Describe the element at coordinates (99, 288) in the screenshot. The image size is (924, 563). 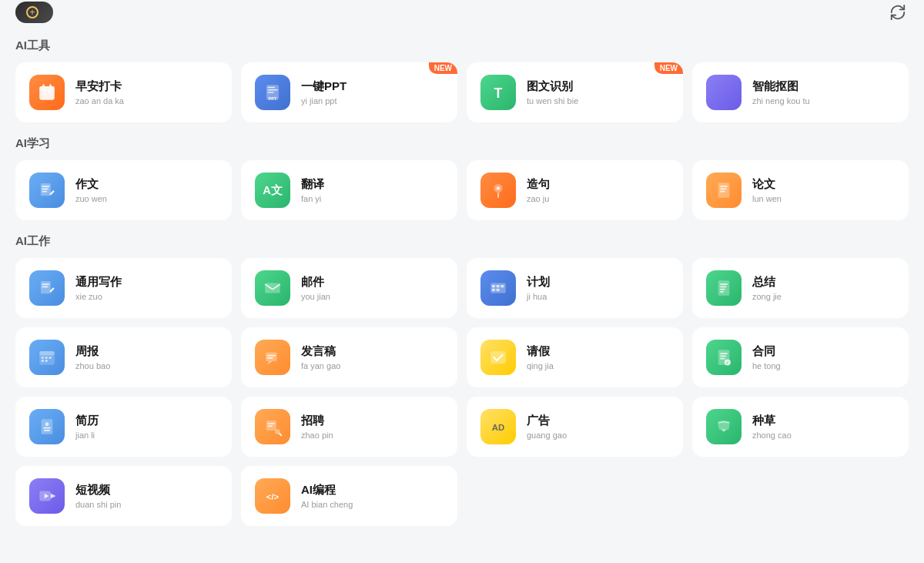
I see `card-text-tong-yong-xie-zuo: 通用写作xie zuo` at that location.